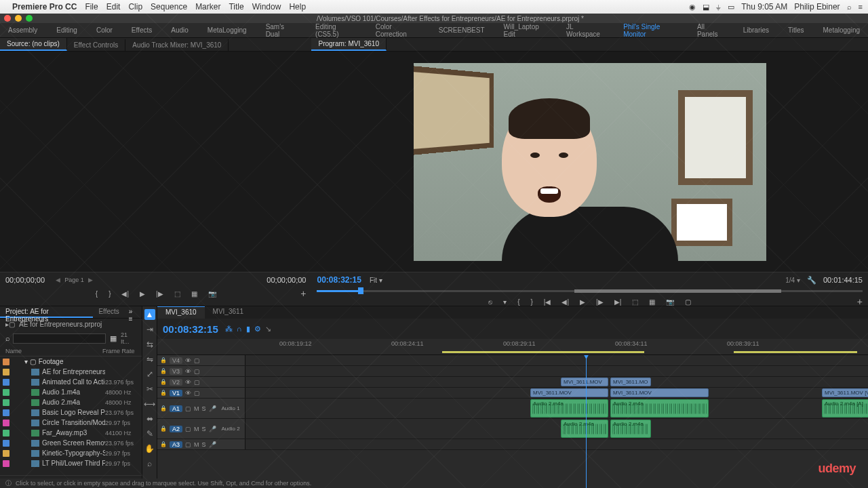  Describe the element at coordinates (208, 7) in the screenshot. I see `menu-marker: Marker` at that location.